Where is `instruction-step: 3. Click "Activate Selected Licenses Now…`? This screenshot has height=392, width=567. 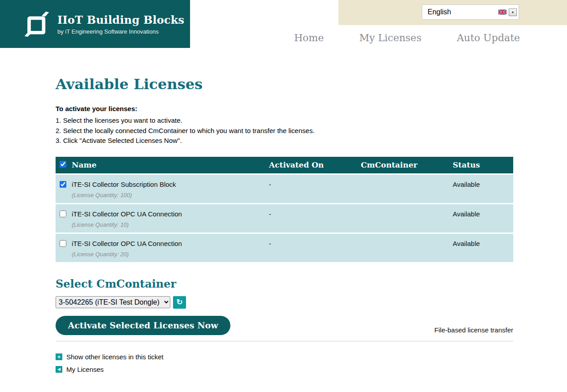
instruction-step: 3. Click "Activate Selected Licenses Now… is located at coordinates (284, 141).